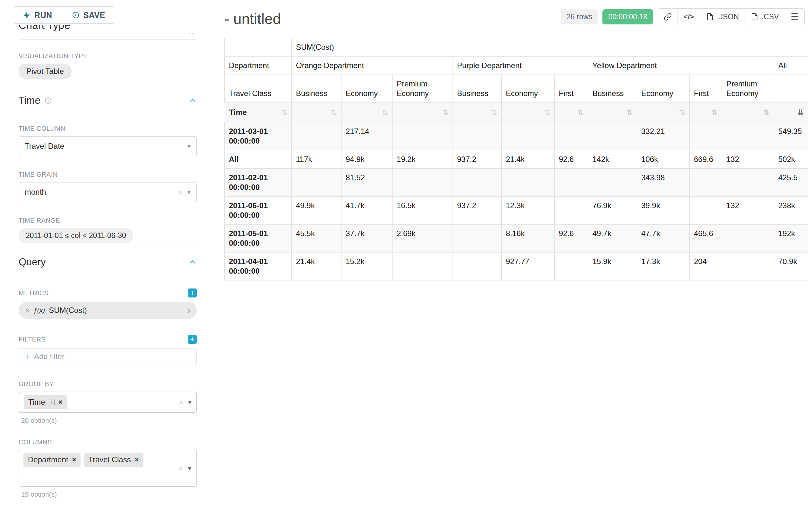 This screenshot has height=514, width=812. I want to click on row-header: 2011-03-01 00:00:00, so click(258, 136).